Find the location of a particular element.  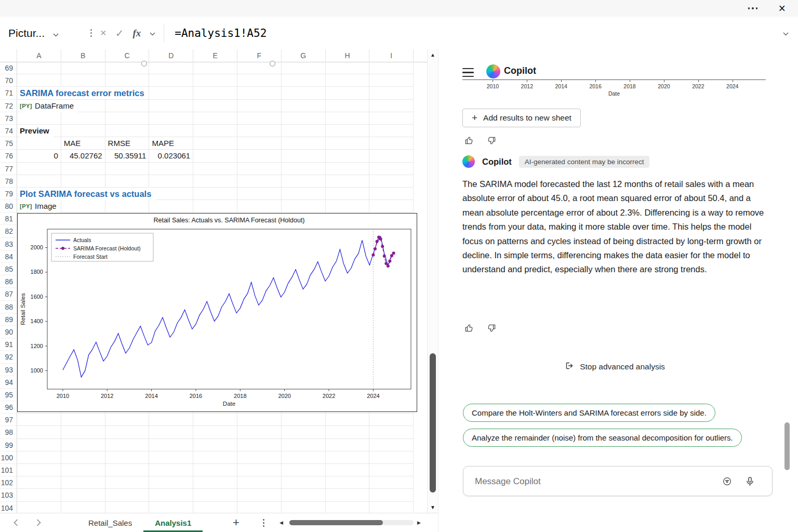

cell-D77 is located at coordinates (171, 169).